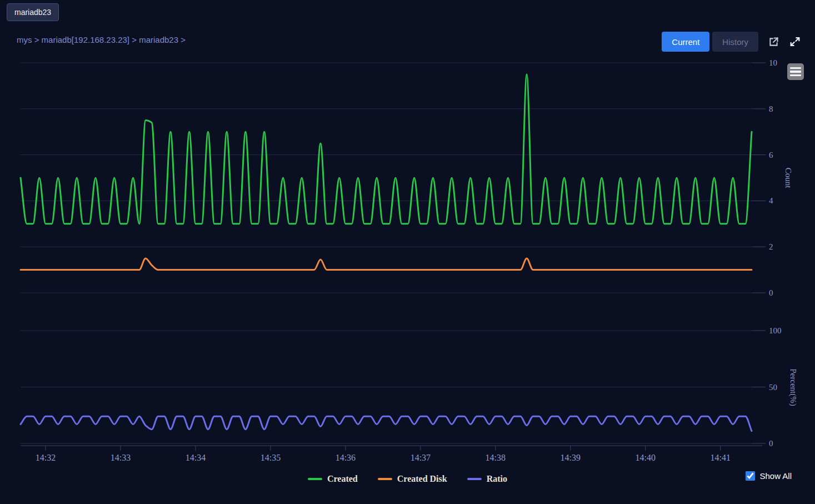  I want to click on show-all-checkbox, so click(750, 476).